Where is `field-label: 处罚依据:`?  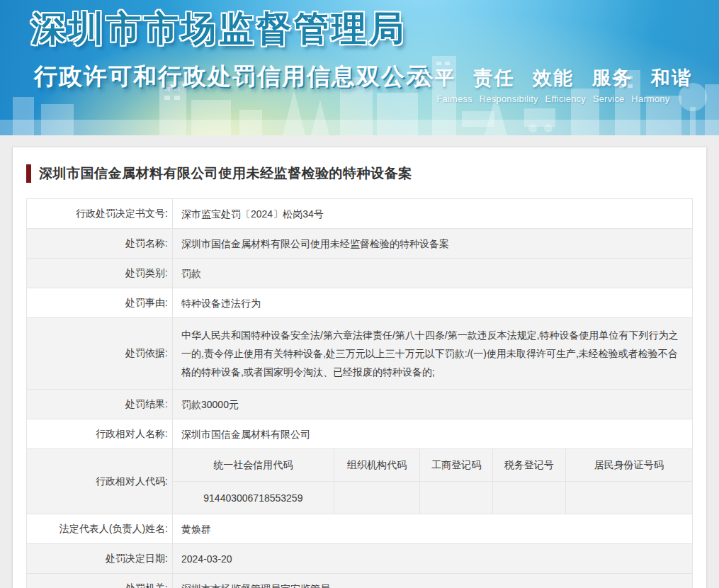
field-label: 处罚依据: is located at coordinates (100, 354).